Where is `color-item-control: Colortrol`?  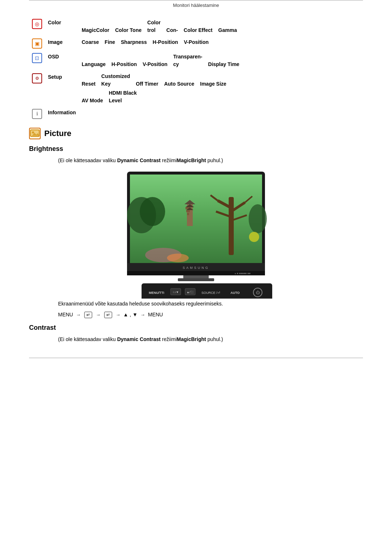 color-item-control: Colortrol is located at coordinates (154, 26).